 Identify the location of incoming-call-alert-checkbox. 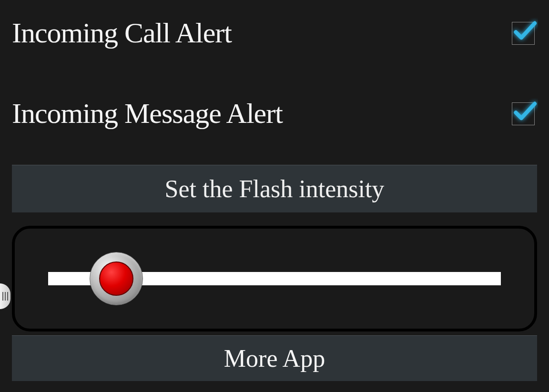
(523, 33).